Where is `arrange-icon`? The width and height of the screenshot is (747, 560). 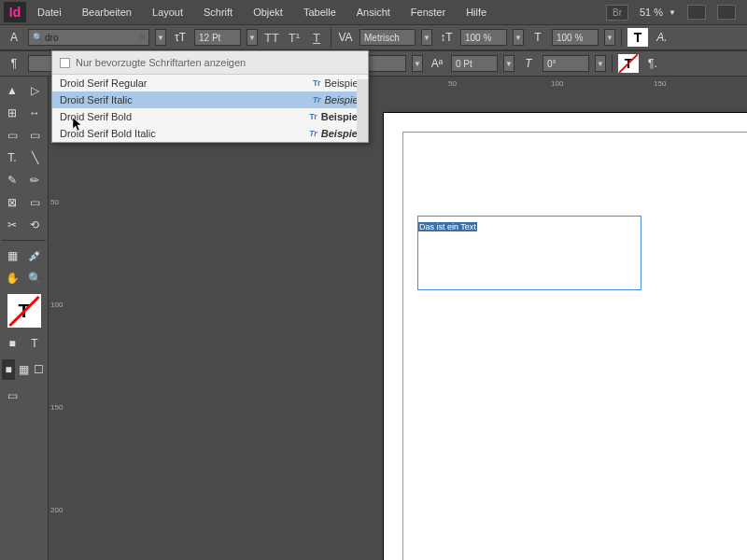
arrange-icon is located at coordinates (726, 12).